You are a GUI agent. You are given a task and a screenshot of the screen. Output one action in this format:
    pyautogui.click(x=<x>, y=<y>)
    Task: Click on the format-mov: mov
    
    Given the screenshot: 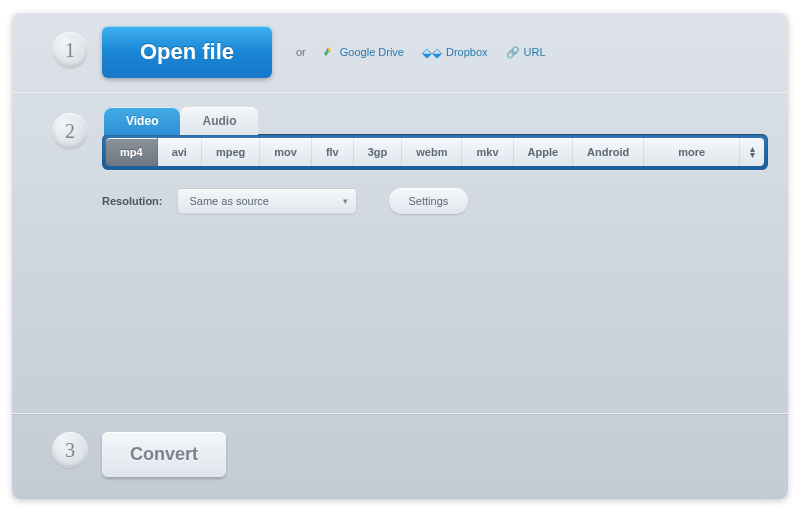 What is the action you would take?
    pyautogui.click(x=286, y=152)
    